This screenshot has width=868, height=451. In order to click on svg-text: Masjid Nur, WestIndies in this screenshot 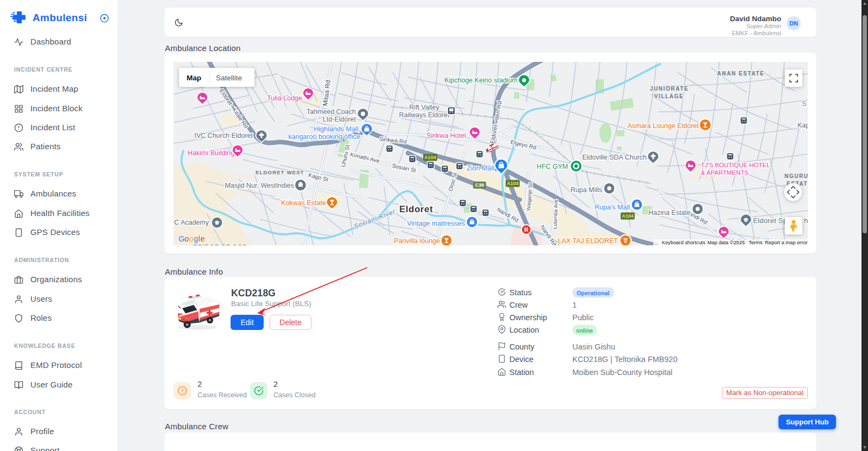, I will do `click(259, 186)`.